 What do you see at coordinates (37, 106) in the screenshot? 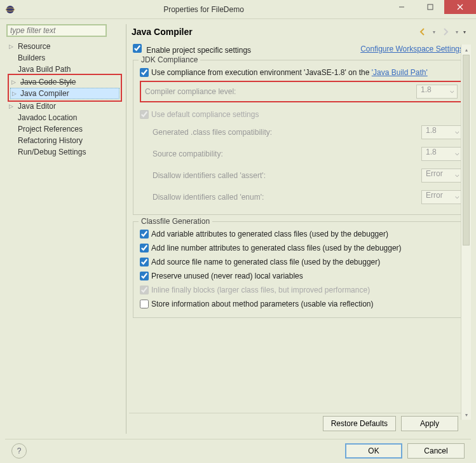
I see `sidebar-item-label: Java Editor` at bounding box center [37, 106].